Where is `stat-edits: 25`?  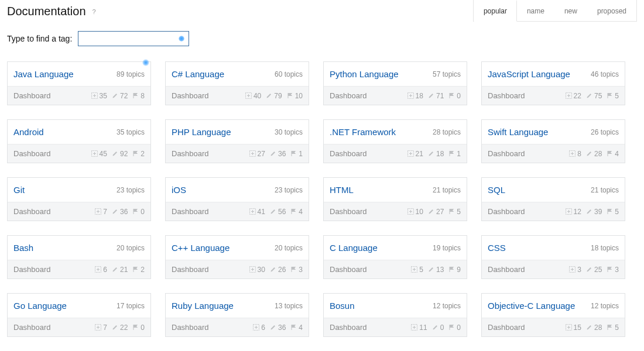
stat-edits: 25 is located at coordinates (594, 270).